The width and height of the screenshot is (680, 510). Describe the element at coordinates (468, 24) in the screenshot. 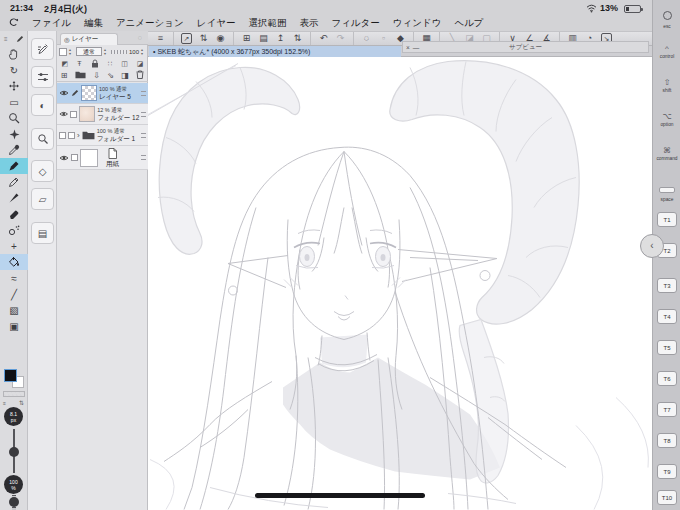

I see `menu-help: ヘルプ` at that location.